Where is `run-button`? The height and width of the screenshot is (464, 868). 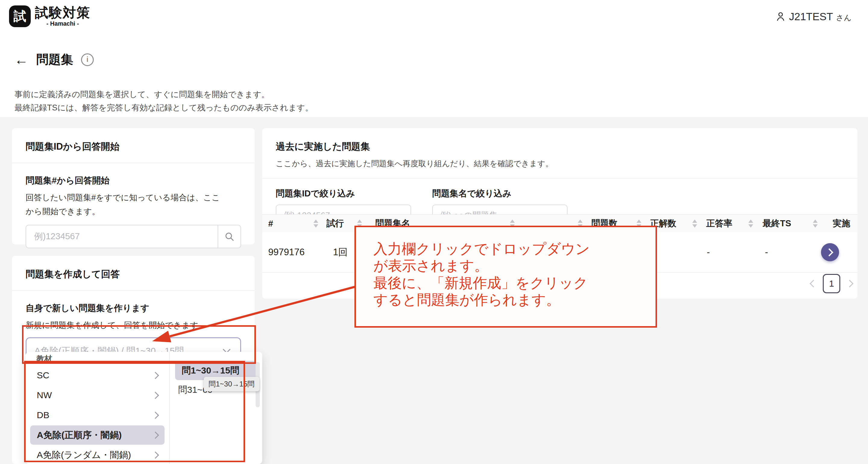 run-button is located at coordinates (830, 252).